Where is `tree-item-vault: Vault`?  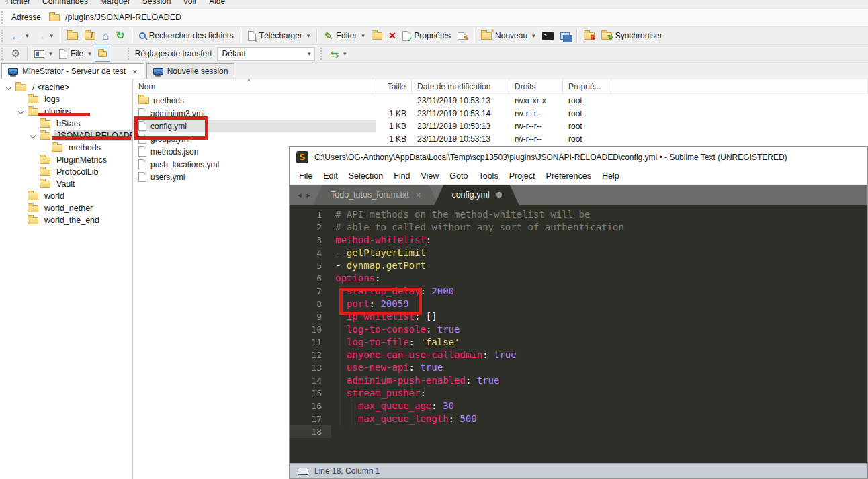 tree-item-vault: Vault is located at coordinates (66, 184).